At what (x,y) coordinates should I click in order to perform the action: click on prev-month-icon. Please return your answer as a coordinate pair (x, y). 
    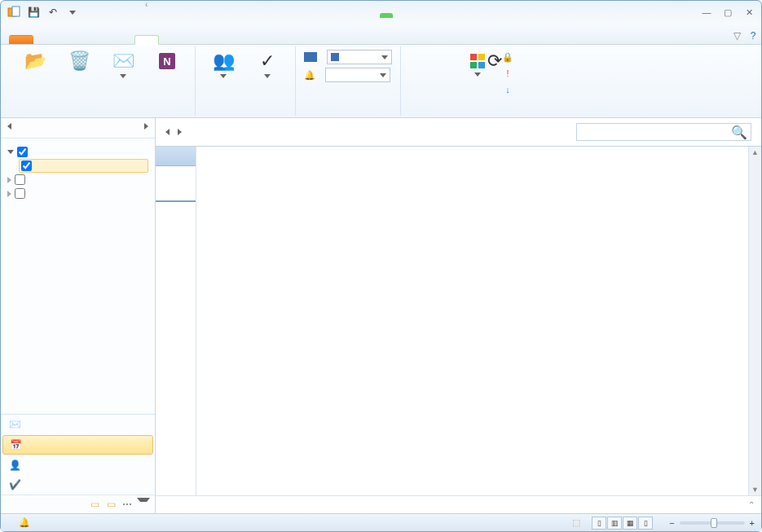
    Looking at the image, I should click on (10, 126).